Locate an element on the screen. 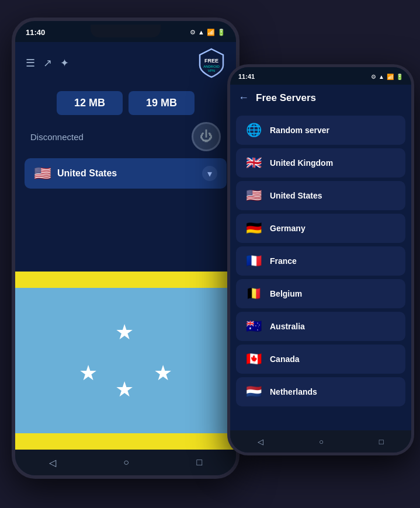  recent-nav-btn-2: □ is located at coordinates (381, 441).